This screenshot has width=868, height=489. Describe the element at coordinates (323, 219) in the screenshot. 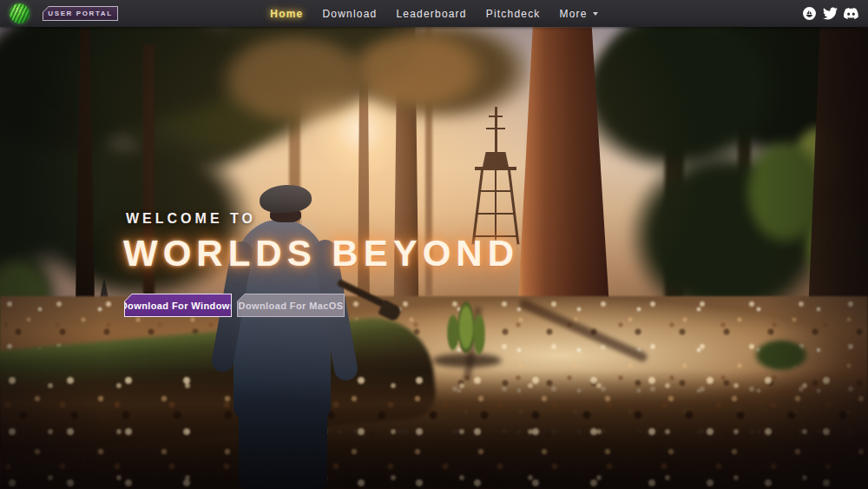

I see `hero-kicker: WELCOME TO` at that location.